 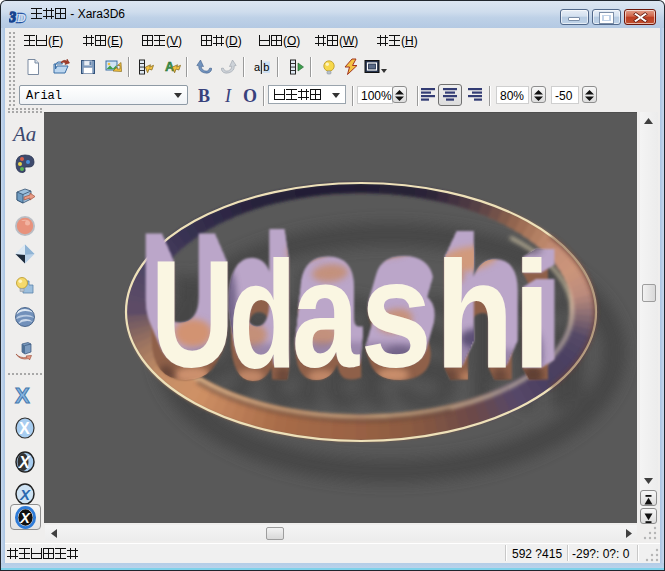 I want to click on svg-text: h, so click(x=474, y=314).